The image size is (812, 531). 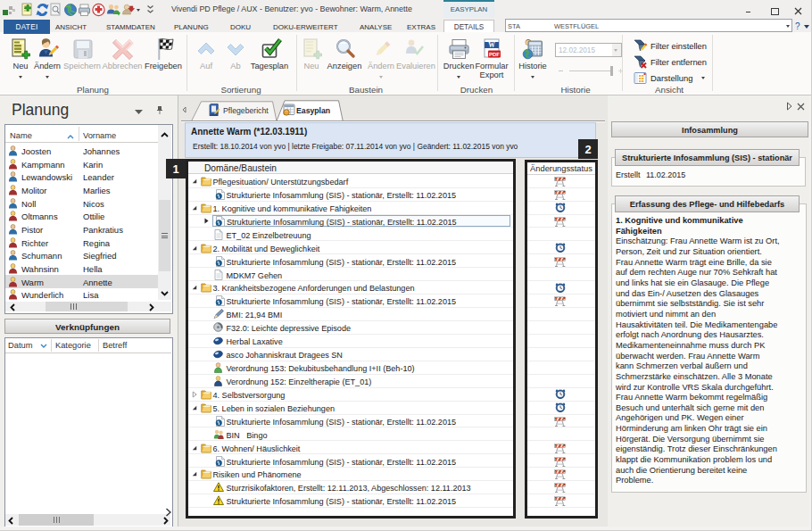 What do you see at coordinates (494, 54) in the screenshot?
I see `svg-text: PDF` at bounding box center [494, 54].